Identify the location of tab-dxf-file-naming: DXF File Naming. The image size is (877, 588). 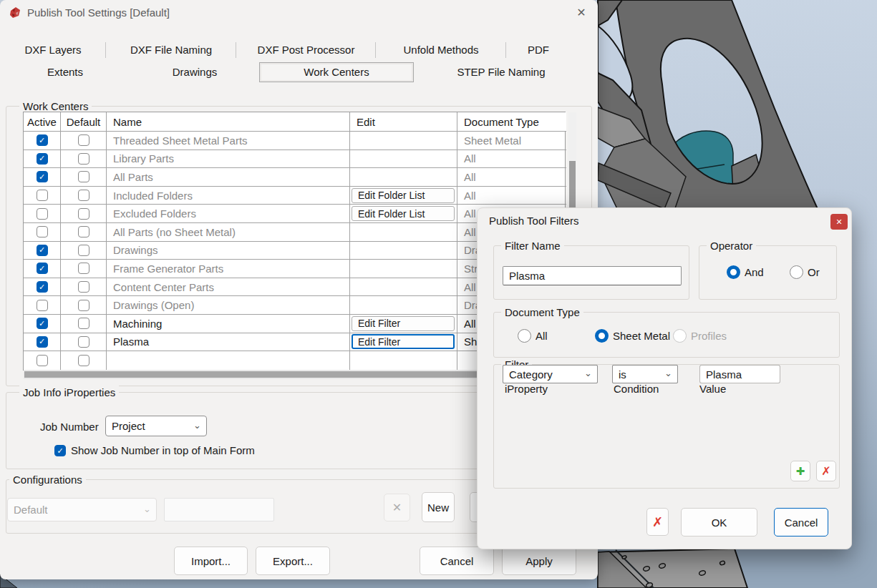
(171, 50).